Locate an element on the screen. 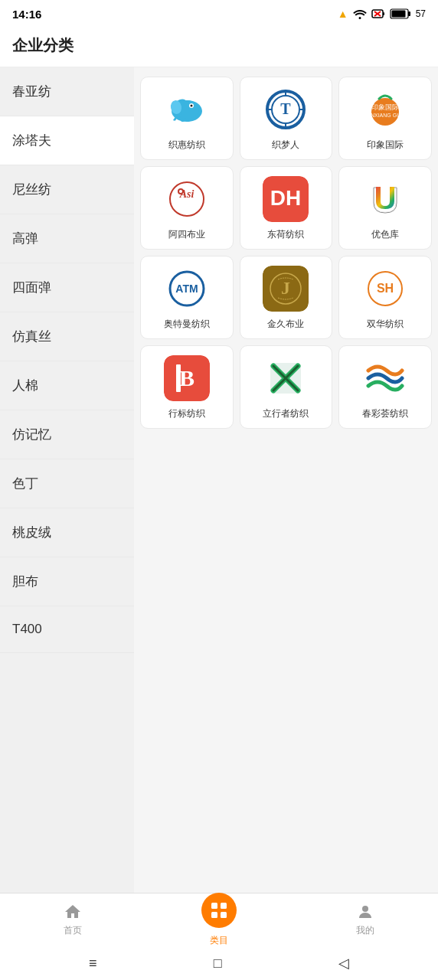  company-logo-jinju: J is located at coordinates (286, 289).